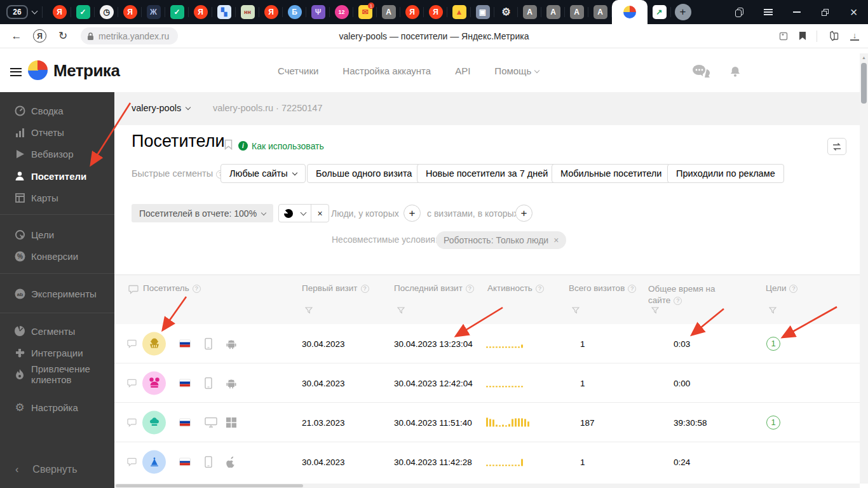 This screenshot has height=488, width=868. I want to click on col-activity: Активность?, so click(516, 288).